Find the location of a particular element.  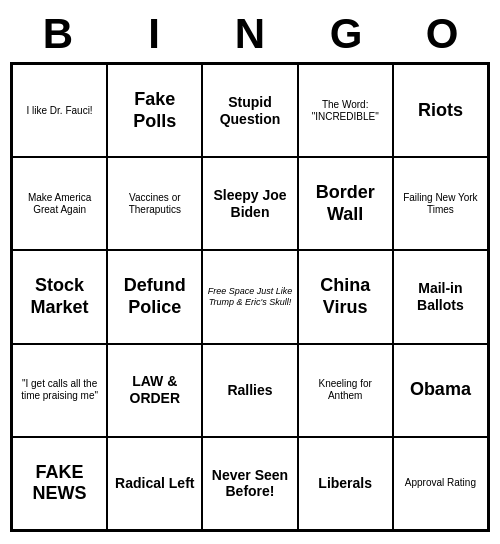

bingo-cell-0: I like Dr. Fauci! is located at coordinates (60, 110).